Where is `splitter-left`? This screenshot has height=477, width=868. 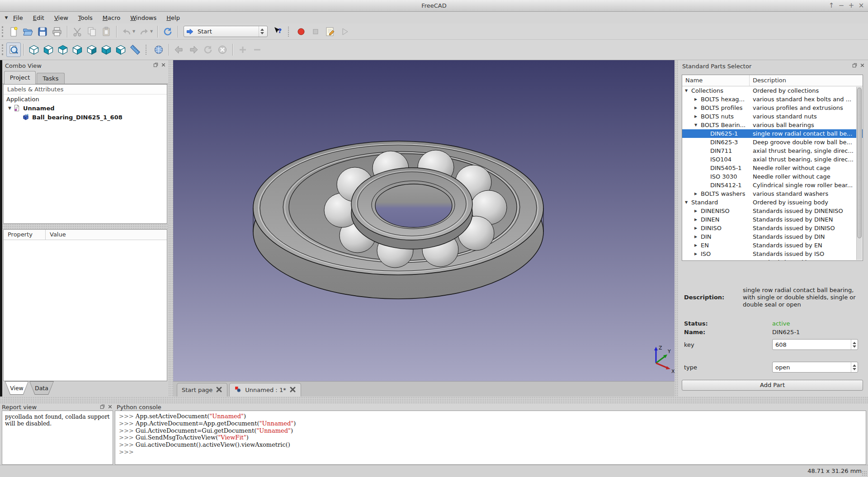 splitter-left is located at coordinates (171, 228).